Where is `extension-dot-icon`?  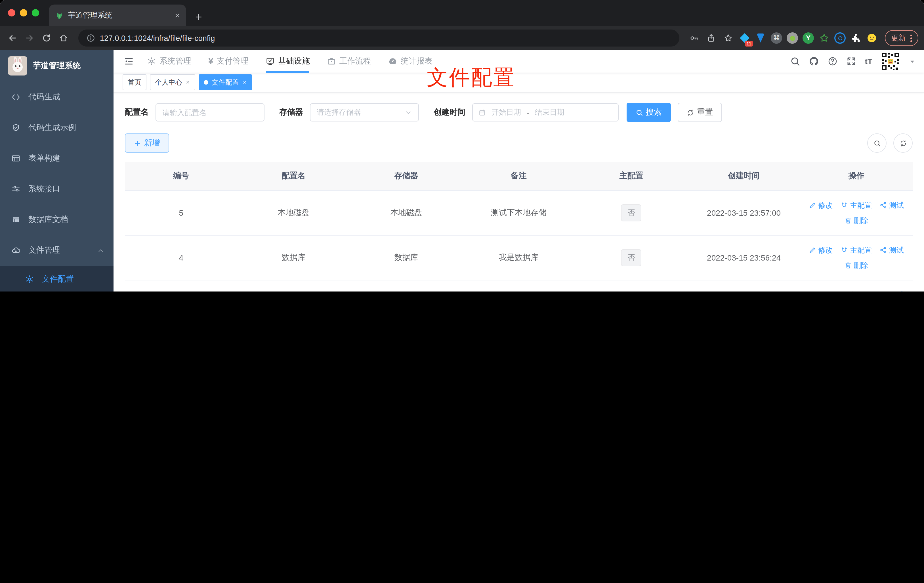
extension-dot-icon is located at coordinates (792, 38).